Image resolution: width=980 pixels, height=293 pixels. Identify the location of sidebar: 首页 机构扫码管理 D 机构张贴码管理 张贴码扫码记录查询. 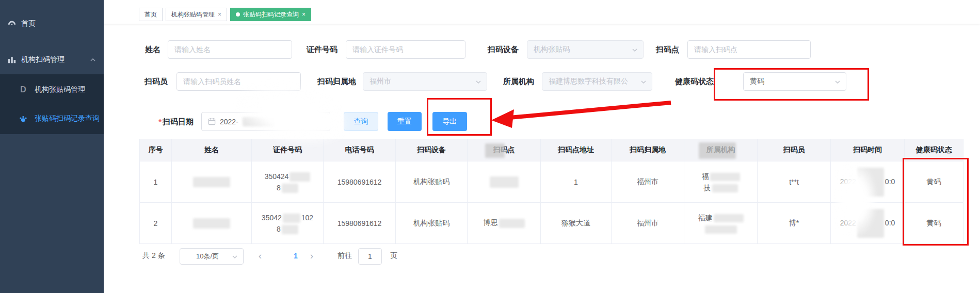
(52, 146).